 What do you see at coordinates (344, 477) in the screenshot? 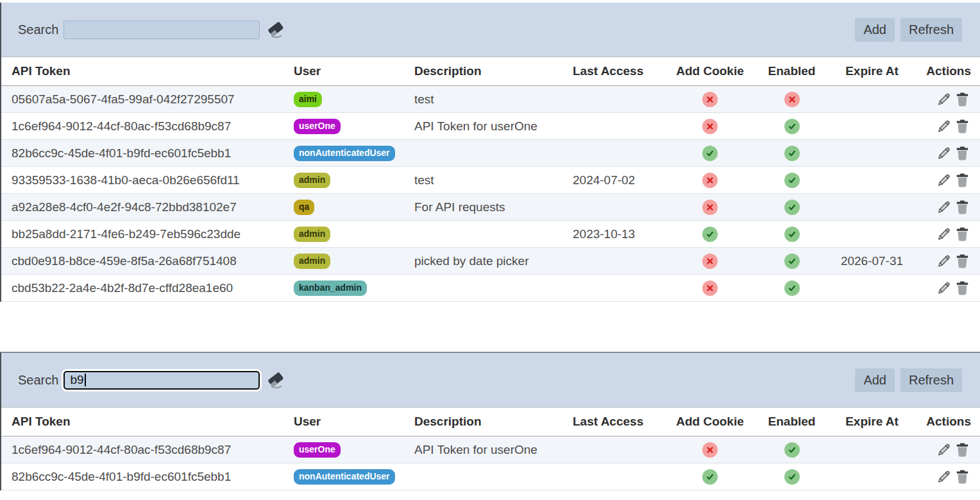
I see `user-cell: nonAutenticatedUser` at bounding box center [344, 477].